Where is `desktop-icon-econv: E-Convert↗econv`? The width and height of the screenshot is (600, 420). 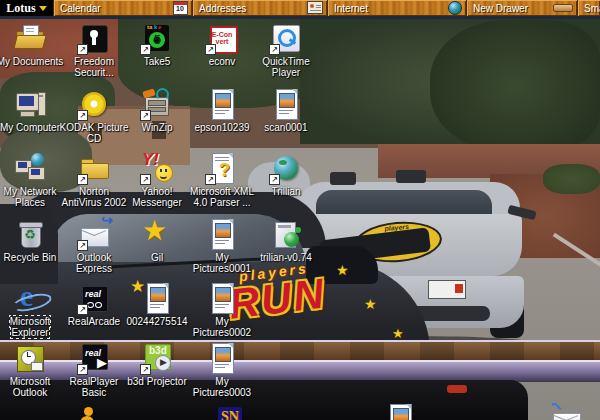
desktop-icon-econv: E-Convert↗econv is located at coordinates (222, 44).